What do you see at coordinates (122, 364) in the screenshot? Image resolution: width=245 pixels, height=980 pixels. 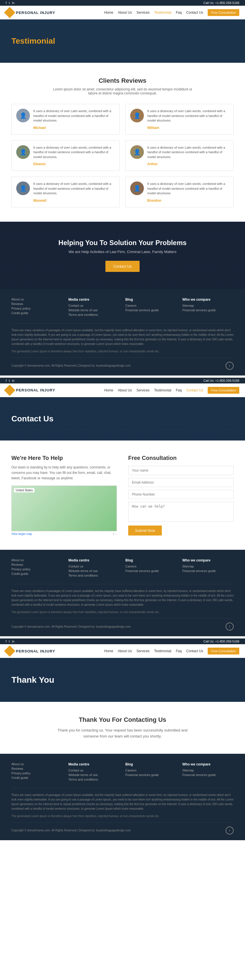 I see `footer-copyright: Copyright © domainname.com. All Rights R…` at bounding box center [122, 364].